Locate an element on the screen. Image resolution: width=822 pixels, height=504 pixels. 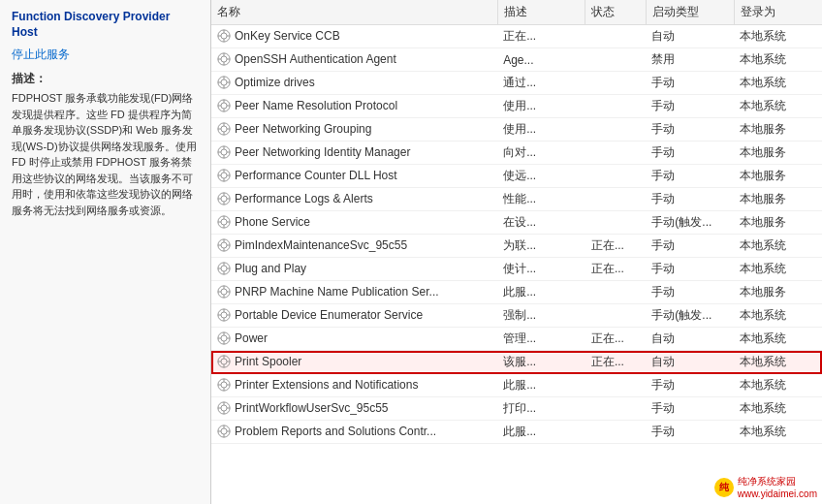
table-row: Peer Networking Identity Manager向对...手动本… is located at coordinates (517, 153).